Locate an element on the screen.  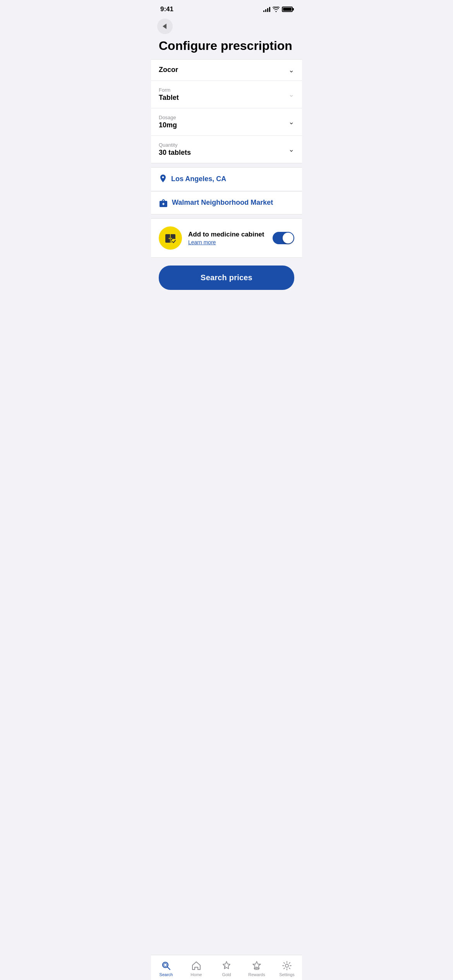
wifi-icon is located at coordinates (276, 9).